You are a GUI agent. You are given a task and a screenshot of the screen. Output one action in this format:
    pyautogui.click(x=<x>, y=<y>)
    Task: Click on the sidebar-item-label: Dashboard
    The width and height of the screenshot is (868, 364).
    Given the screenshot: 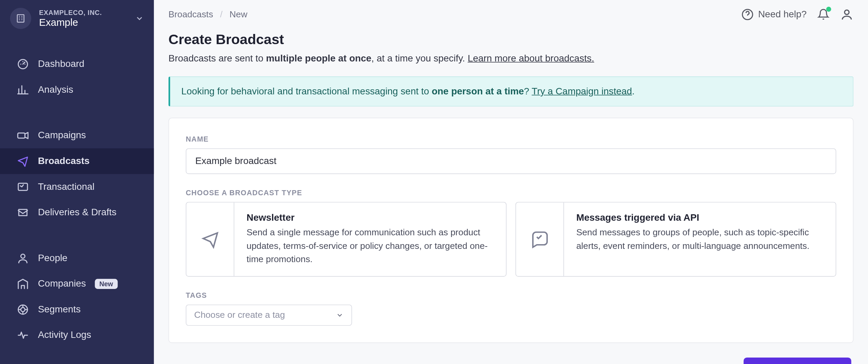 What is the action you would take?
    pyautogui.click(x=61, y=64)
    